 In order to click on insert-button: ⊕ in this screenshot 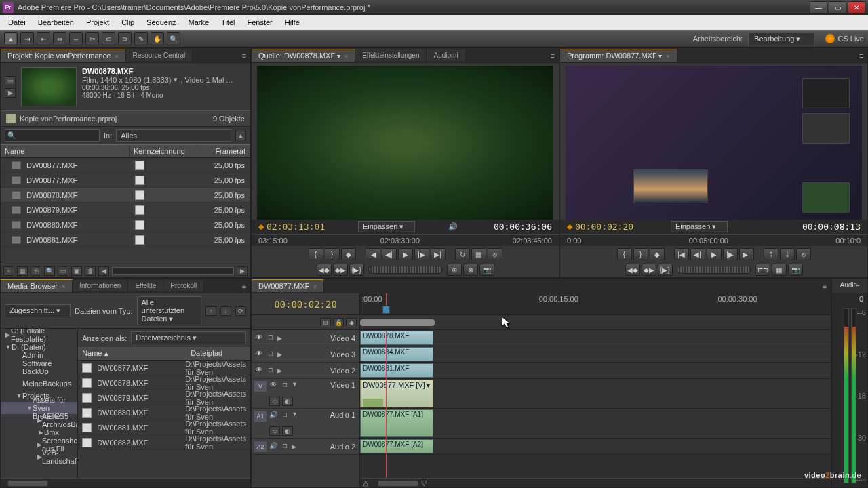, I will do `click(454, 270)`.